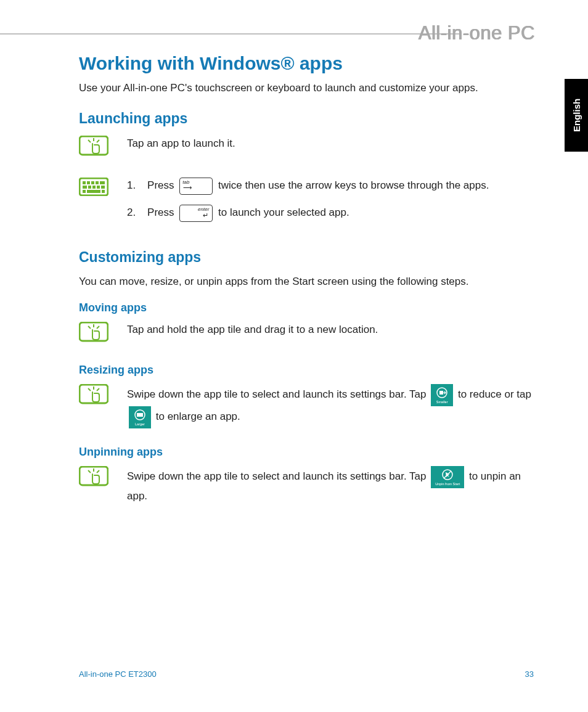  Describe the element at coordinates (309, 370) in the screenshot. I see `resizing-heading: Resizing apps` at that location.